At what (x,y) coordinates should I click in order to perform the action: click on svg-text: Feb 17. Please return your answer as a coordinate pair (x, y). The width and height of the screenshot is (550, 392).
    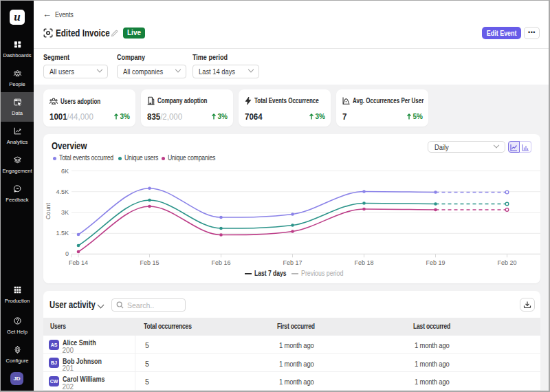
    Looking at the image, I should click on (292, 263).